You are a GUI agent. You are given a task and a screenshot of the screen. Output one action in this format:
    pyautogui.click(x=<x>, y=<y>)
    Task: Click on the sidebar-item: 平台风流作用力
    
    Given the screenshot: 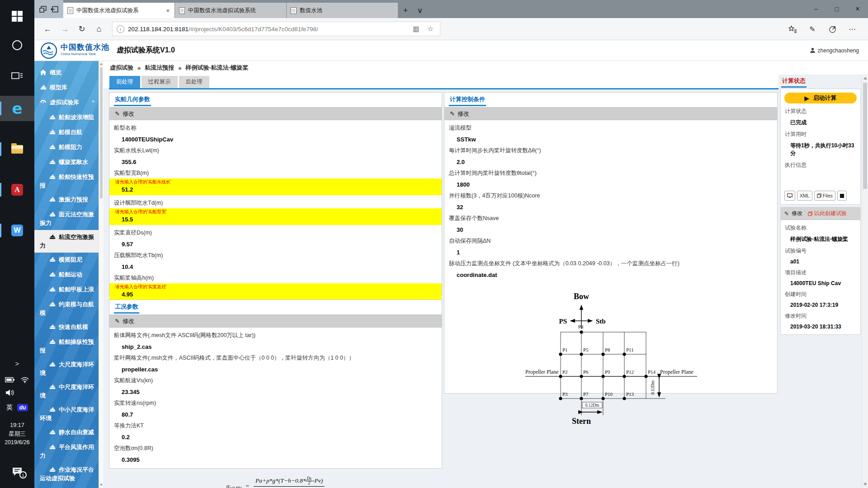 What is the action you would take?
    pyautogui.click(x=66, y=451)
    